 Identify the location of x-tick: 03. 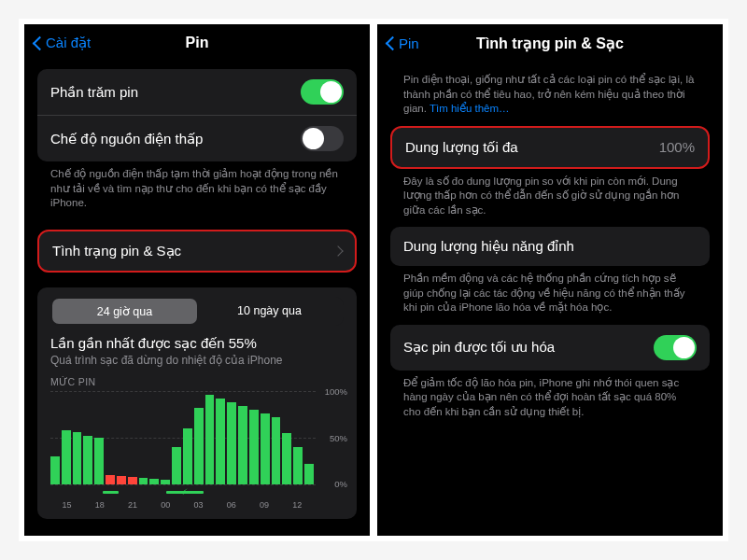
(198, 505).